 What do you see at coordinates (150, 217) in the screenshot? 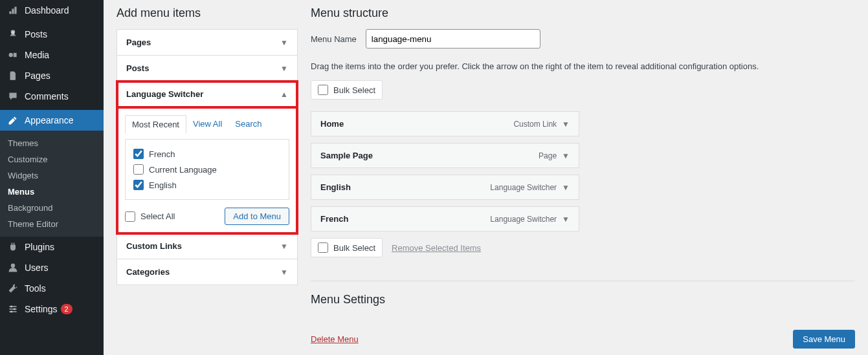
I see `select-all-row: Select All` at bounding box center [150, 217].